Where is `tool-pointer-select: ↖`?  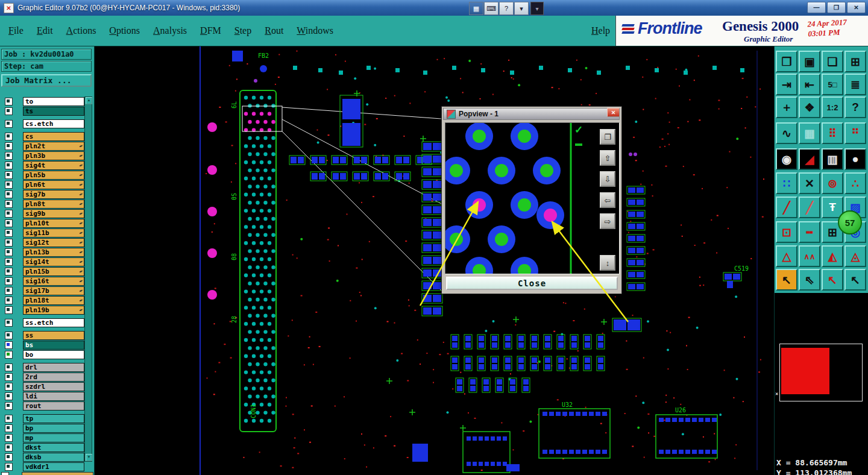 tool-pointer-select: ↖ is located at coordinates (787, 280).